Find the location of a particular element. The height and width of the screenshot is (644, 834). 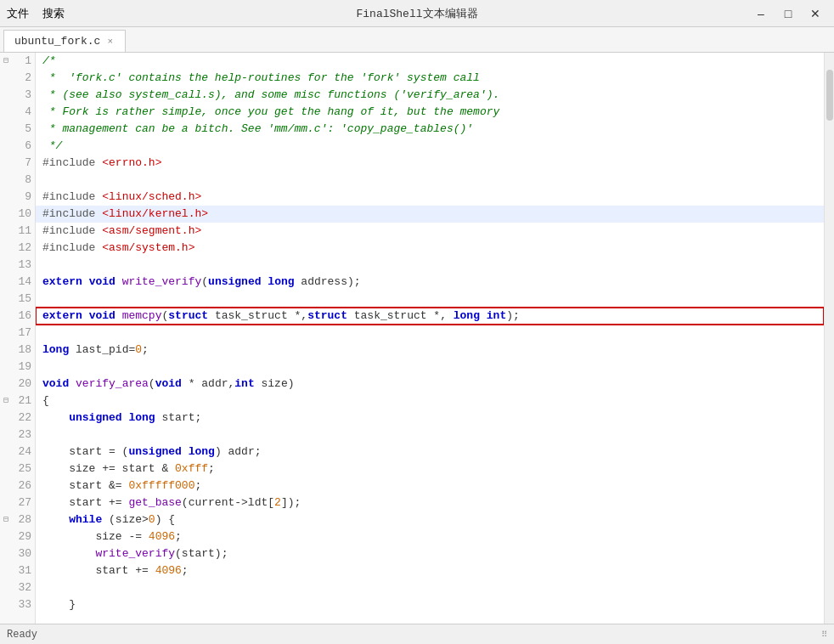

line-number: 13 is located at coordinates (22, 265).